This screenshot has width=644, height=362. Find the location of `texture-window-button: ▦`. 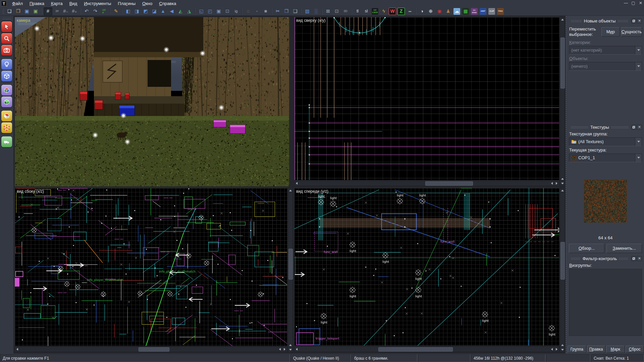

texture-window-button: ▦ is located at coordinates (466, 11).